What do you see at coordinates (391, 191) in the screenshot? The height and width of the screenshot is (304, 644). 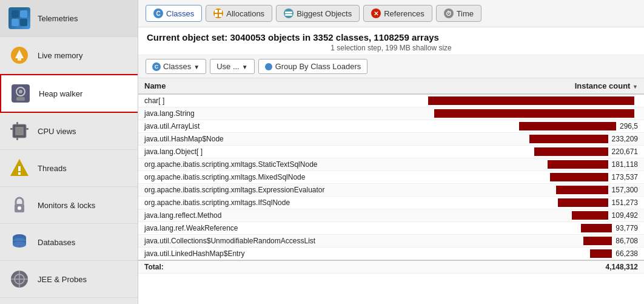 I see `table-row: org.apache.ibatis.scripting.xmltags.Expr…` at bounding box center [391, 191].